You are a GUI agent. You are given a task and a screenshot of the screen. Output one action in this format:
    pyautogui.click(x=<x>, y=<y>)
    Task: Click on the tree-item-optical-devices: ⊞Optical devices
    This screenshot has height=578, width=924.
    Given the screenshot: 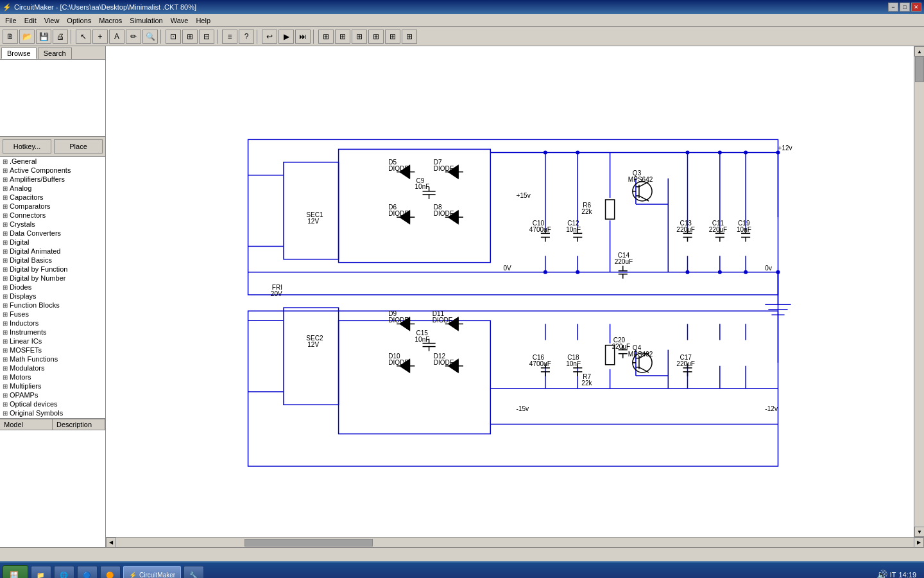 What is the action you would take?
    pyautogui.click(x=53, y=404)
    